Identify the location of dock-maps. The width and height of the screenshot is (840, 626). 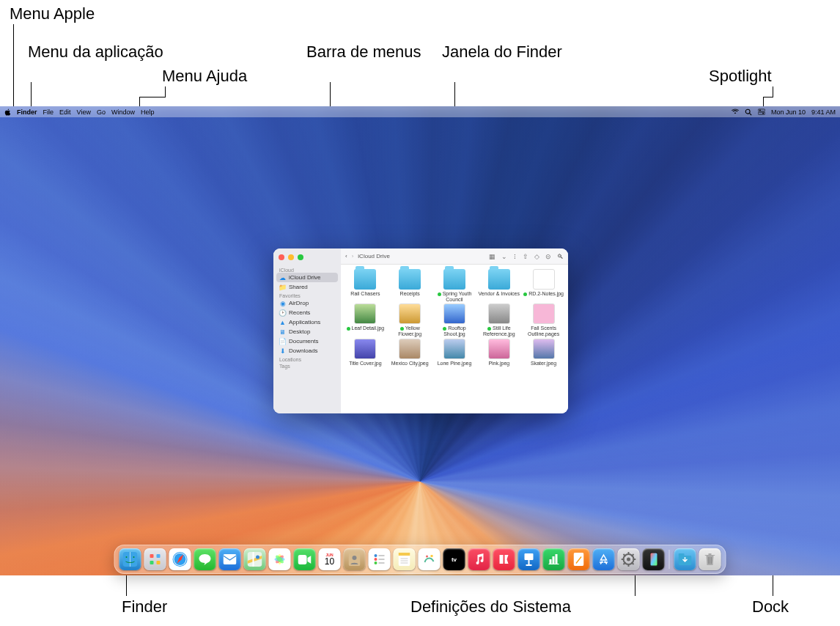
(255, 559).